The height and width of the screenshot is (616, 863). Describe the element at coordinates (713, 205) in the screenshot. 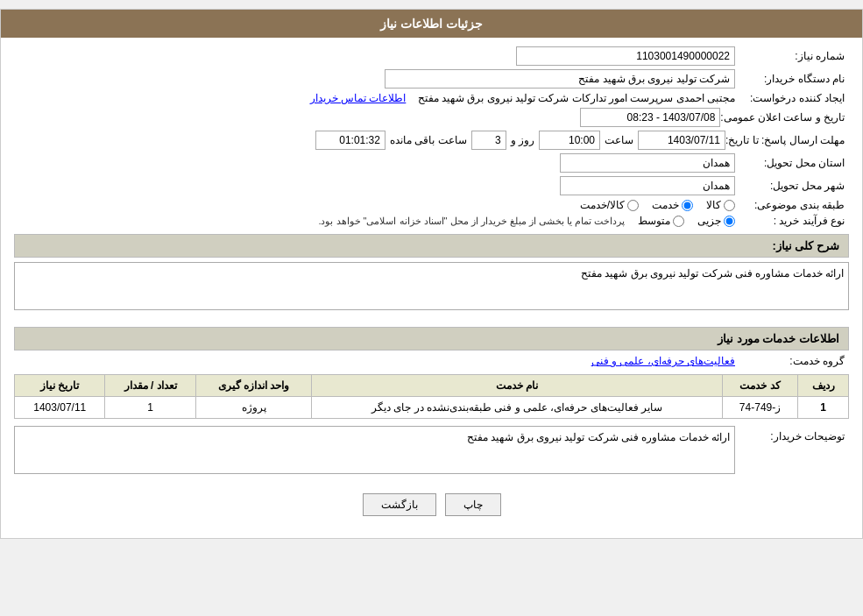

I see `category-kala-label: کالا` at that location.